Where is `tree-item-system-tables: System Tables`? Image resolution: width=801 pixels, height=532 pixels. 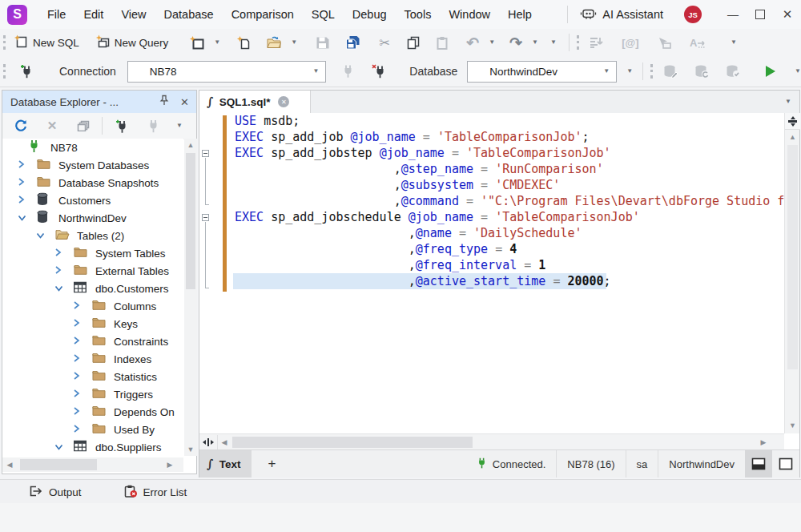 tree-item-system-tables: System Tables is located at coordinates (93, 253).